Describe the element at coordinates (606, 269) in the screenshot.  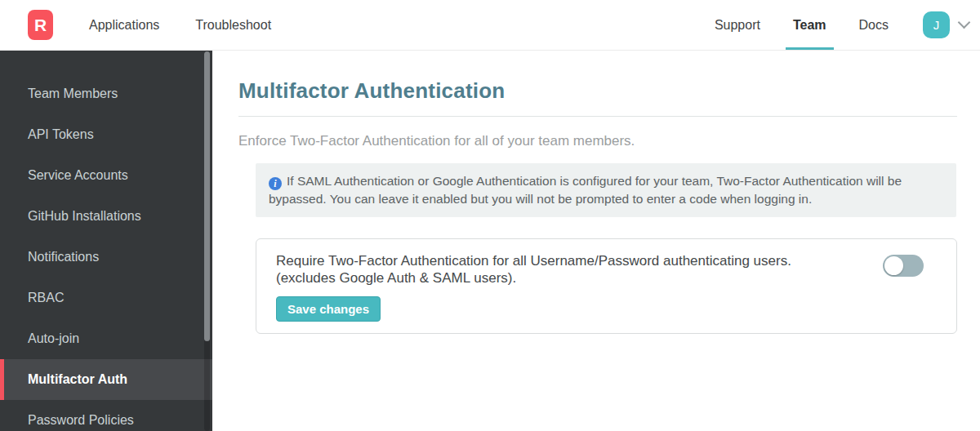
I see `mfa-setting-label: Require Two-Factor Authentication for al…` at that location.